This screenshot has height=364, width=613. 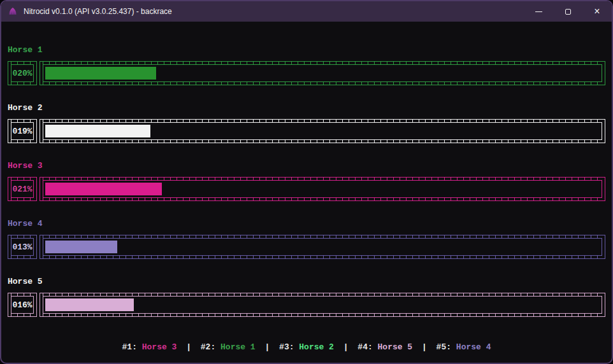 What do you see at coordinates (306, 50) in the screenshot?
I see `horse-name-label: Horse 1` at bounding box center [306, 50].